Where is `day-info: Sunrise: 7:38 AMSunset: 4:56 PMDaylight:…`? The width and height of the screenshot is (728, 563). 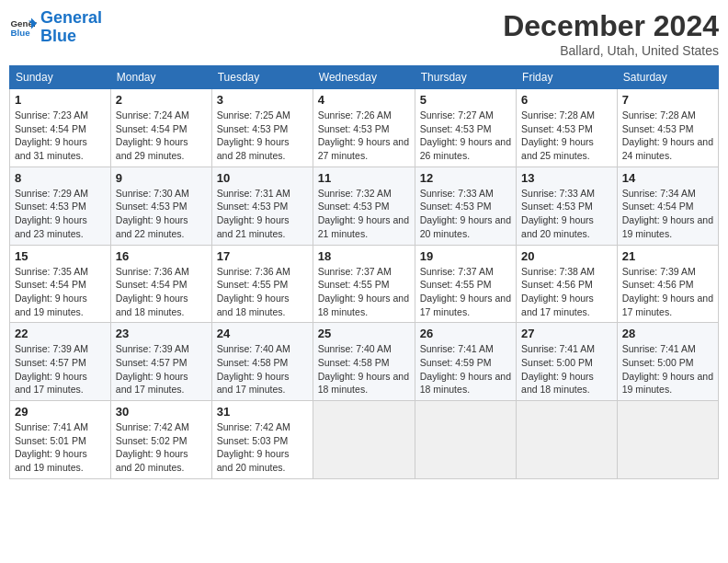 day-info: Sunrise: 7:38 AMSunset: 4:56 PMDaylight:… is located at coordinates (558, 292).